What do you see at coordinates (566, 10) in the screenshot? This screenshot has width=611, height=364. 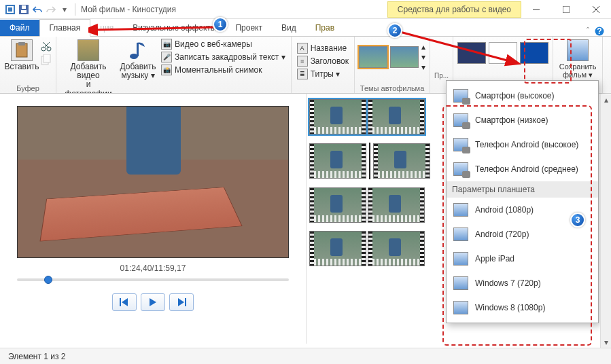 I see `maximize-button` at bounding box center [566, 10].